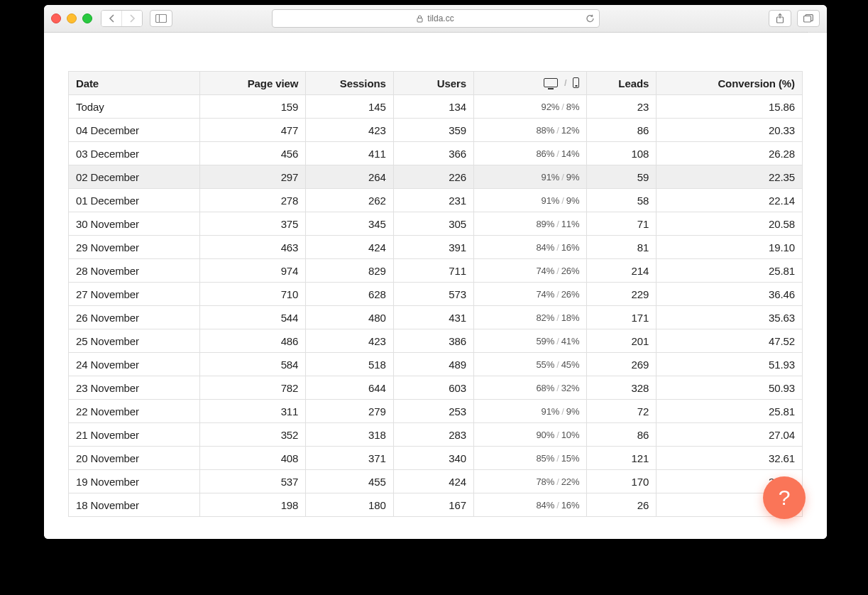  Describe the element at coordinates (440, 18) in the screenshot. I see `address-url: tilda.cc` at that location.